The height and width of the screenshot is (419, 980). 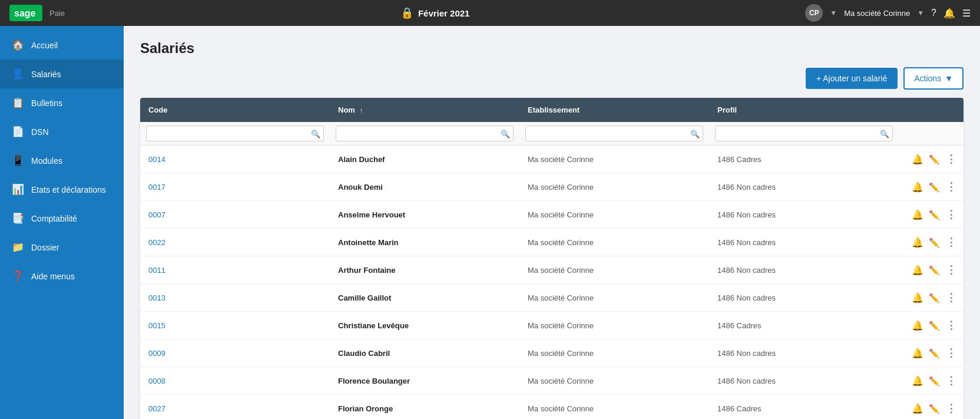 What do you see at coordinates (552, 381) in the screenshot?
I see `table-row: 0008 Florence Boulanger Ma société Corin…` at bounding box center [552, 381].